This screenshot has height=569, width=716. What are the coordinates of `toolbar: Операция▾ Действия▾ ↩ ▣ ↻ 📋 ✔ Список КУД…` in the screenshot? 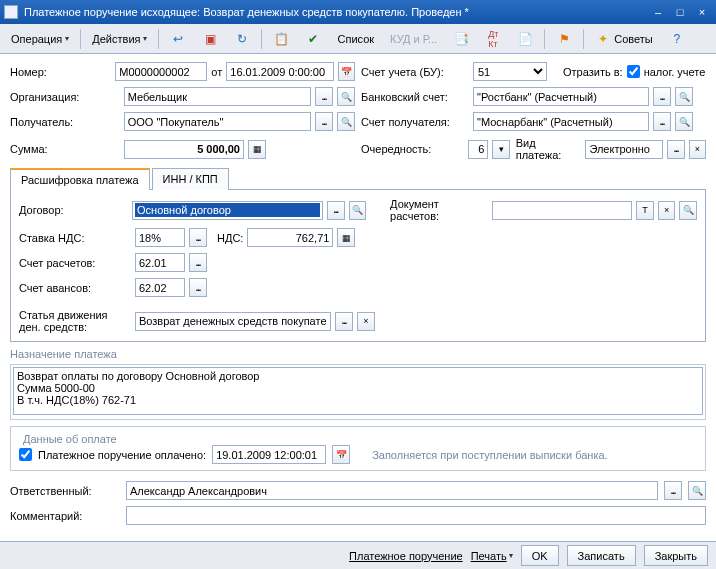 It's located at (358, 39).